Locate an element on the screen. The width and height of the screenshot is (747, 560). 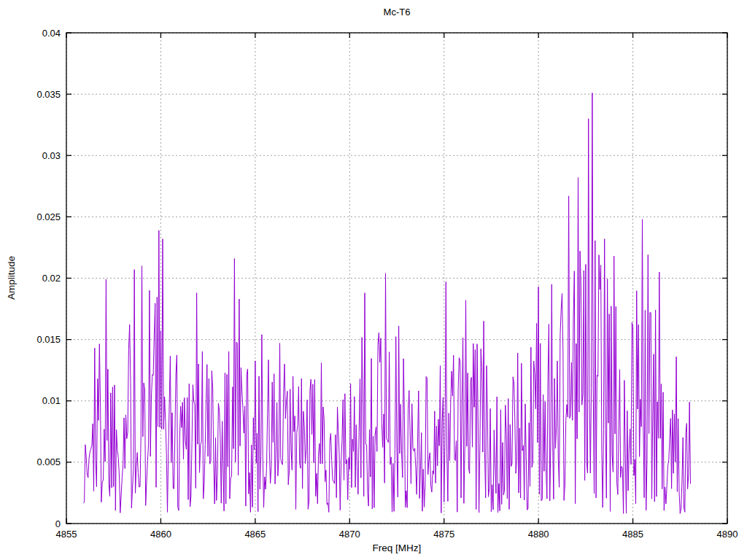
y-tick-label: 0.005 is located at coordinates (48, 462).